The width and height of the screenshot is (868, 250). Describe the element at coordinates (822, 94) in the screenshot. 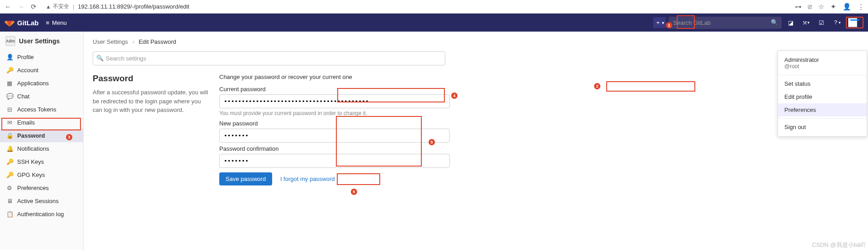

I see `user-dropdown: Administrator @root Set status Edit prof…` at that location.